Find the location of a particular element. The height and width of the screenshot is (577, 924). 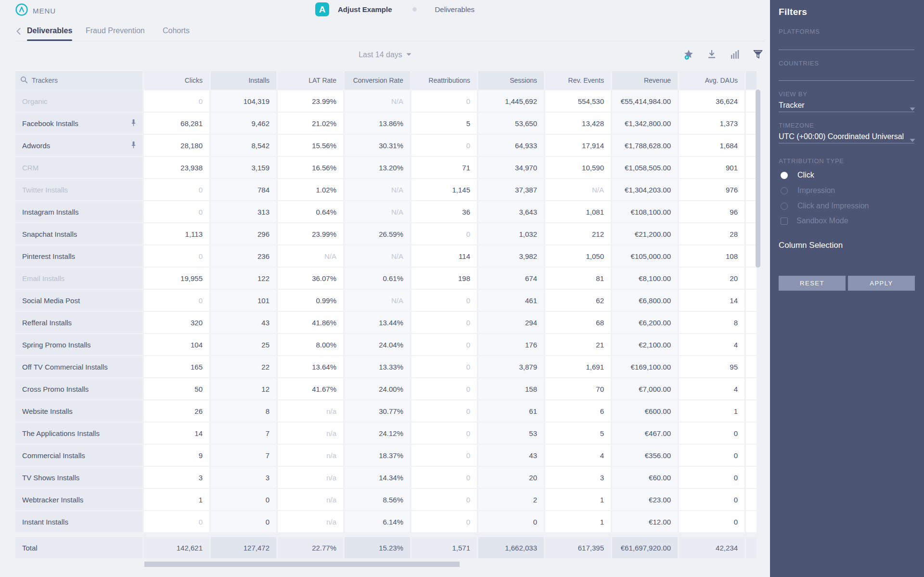

bar-chart-icon is located at coordinates (735, 54).